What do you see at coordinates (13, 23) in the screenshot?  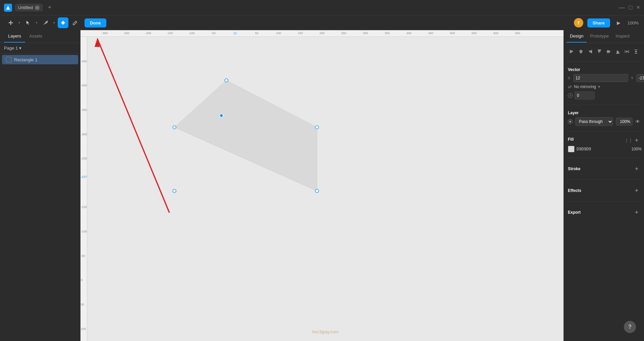 I see `move-tool-group: ▾` at bounding box center [13, 23].